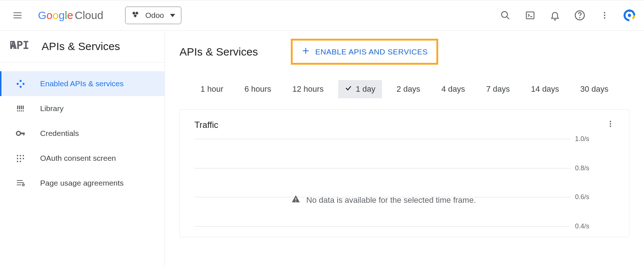 This screenshot has width=644, height=266. What do you see at coordinates (18, 15) in the screenshot?
I see `hamburger-menu-button` at bounding box center [18, 15].